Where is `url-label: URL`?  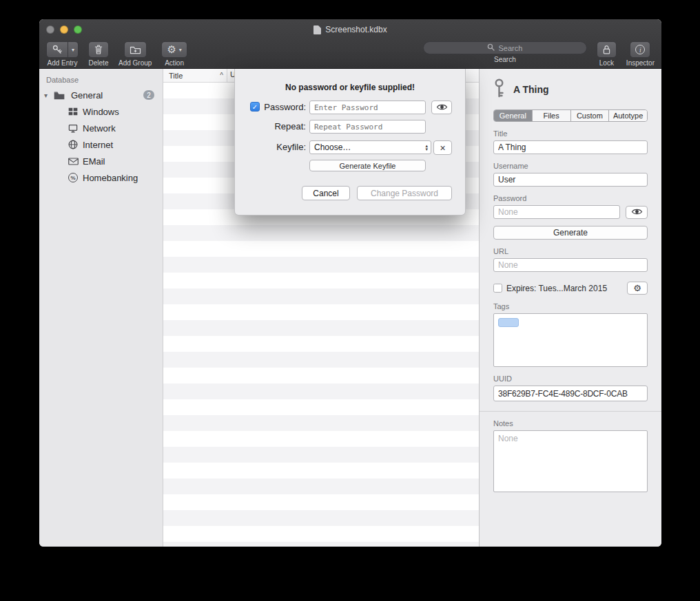 url-label: URL is located at coordinates (570, 251).